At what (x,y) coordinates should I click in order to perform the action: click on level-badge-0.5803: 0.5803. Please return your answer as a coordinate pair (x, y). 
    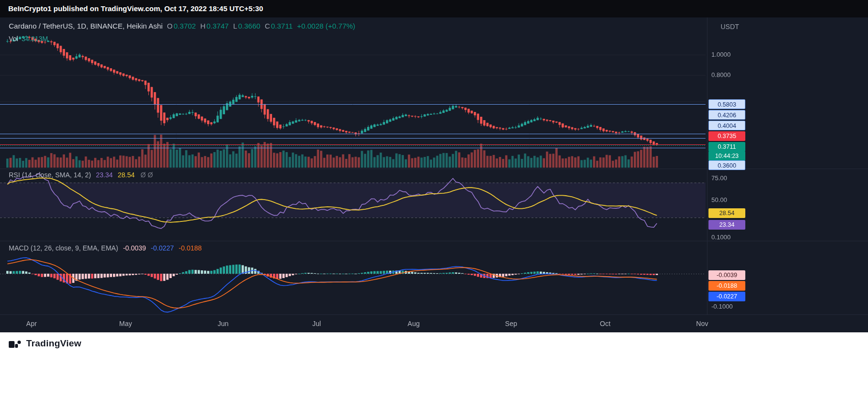
    Looking at the image, I should click on (727, 104).